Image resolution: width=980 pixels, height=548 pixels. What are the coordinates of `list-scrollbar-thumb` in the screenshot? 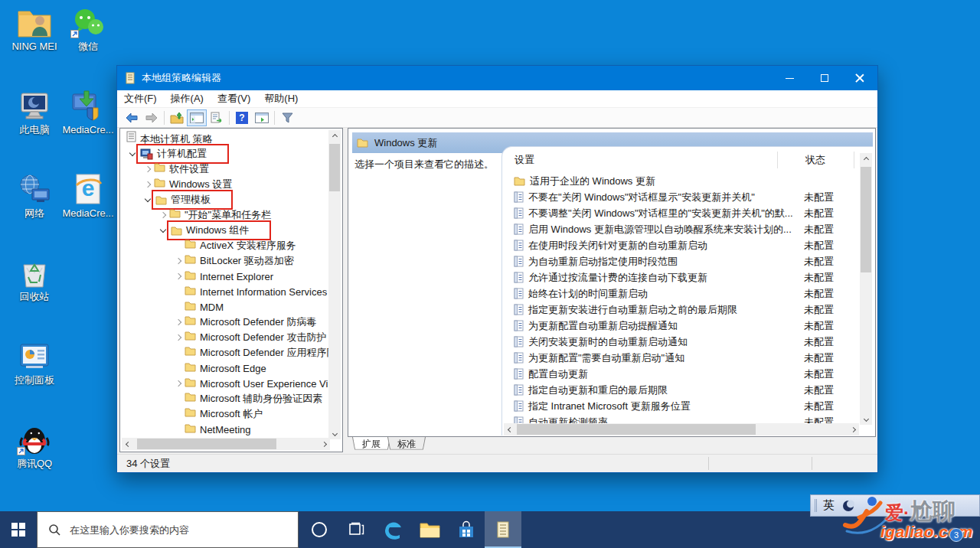 It's located at (866, 220).